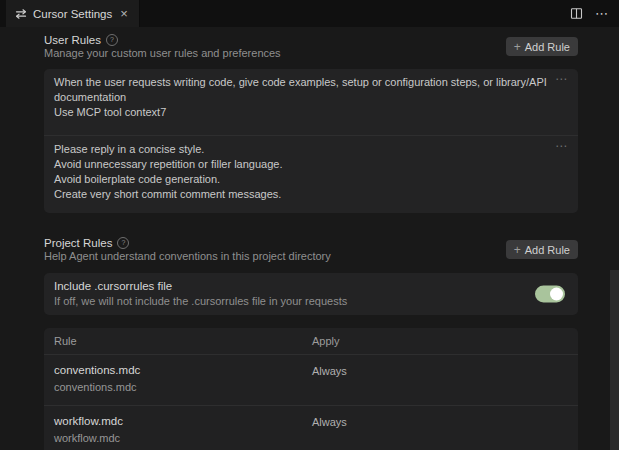 This screenshot has width=619, height=450. Describe the element at coordinates (72, 14) in the screenshot. I see `tab-title: Cursor Settings` at that location.